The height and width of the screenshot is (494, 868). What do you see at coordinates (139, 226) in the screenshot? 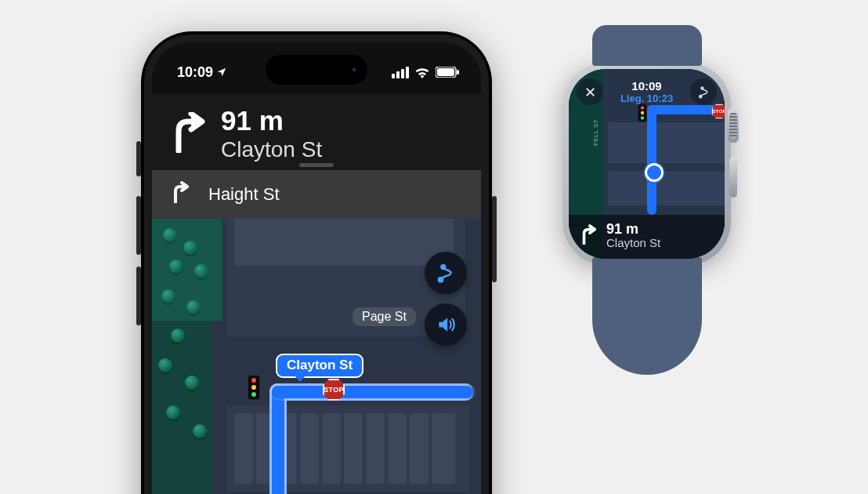
I see `phone-volume-up-button` at bounding box center [139, 226].